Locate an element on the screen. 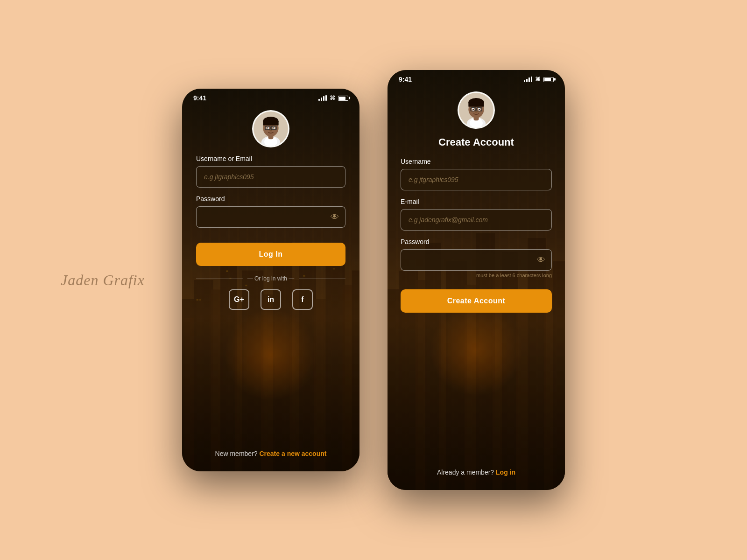 The height and width of the screenshot is (560, 747). status-time-1: 9:41 is located at coordinates (200, 98).